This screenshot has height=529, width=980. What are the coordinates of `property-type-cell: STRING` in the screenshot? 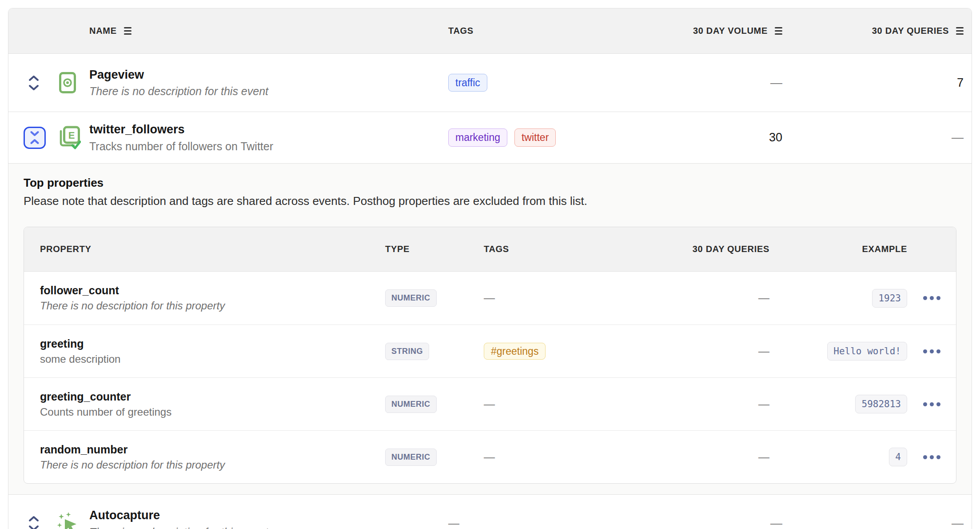 It's located at (434, 351).